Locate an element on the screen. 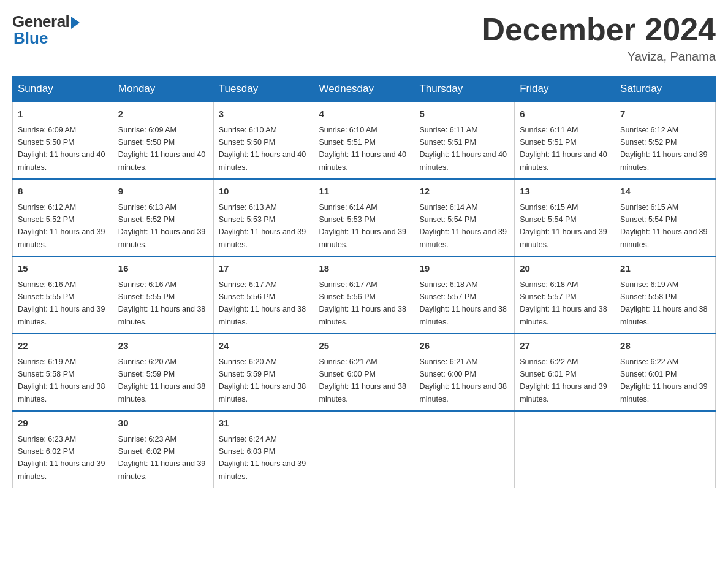  day-number: 17 is located at coordinates (264, 269).